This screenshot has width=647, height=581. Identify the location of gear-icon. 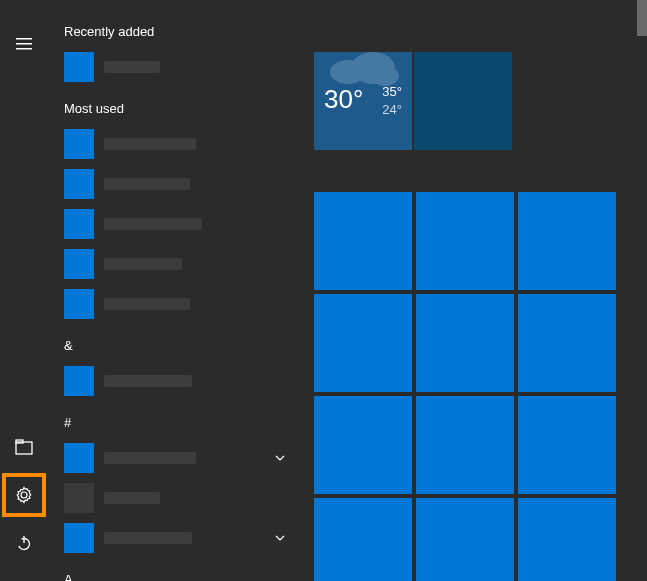
(24, 495).